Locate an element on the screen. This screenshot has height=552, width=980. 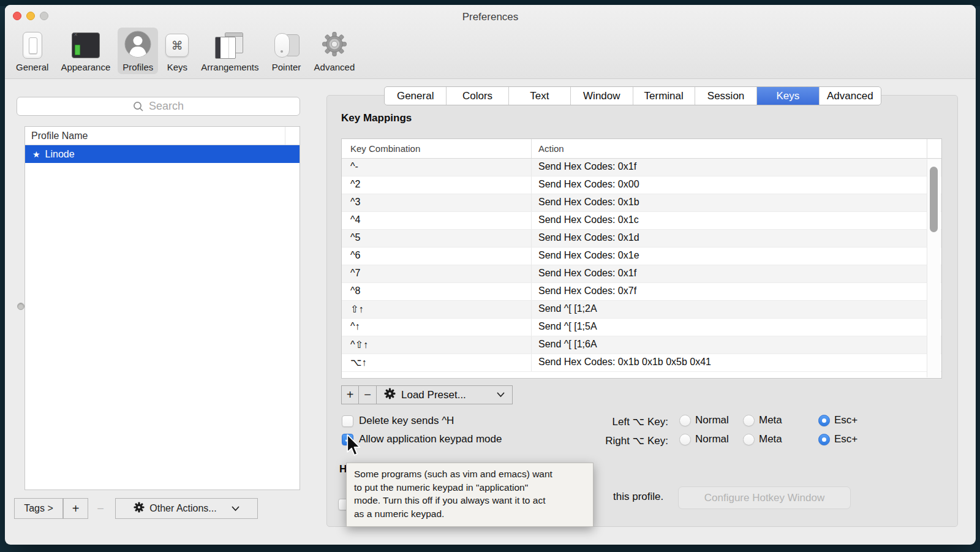
window-title: Preferences is located at coordinates (490, 17).